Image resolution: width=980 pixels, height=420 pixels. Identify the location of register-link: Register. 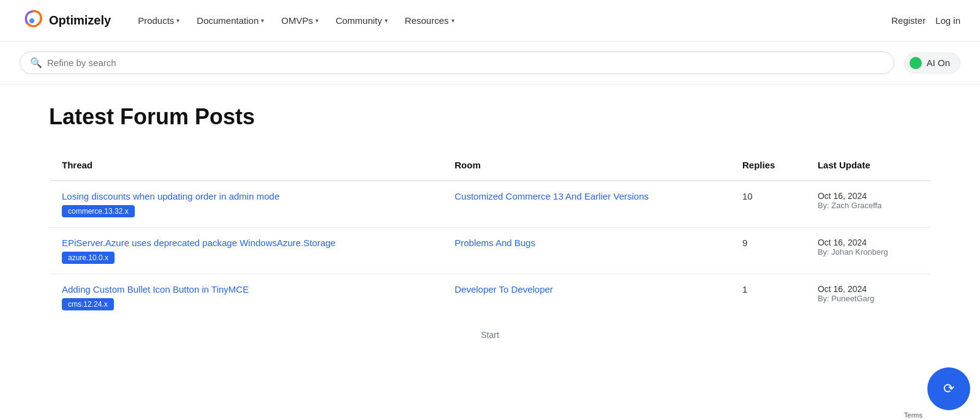
(908, 21).